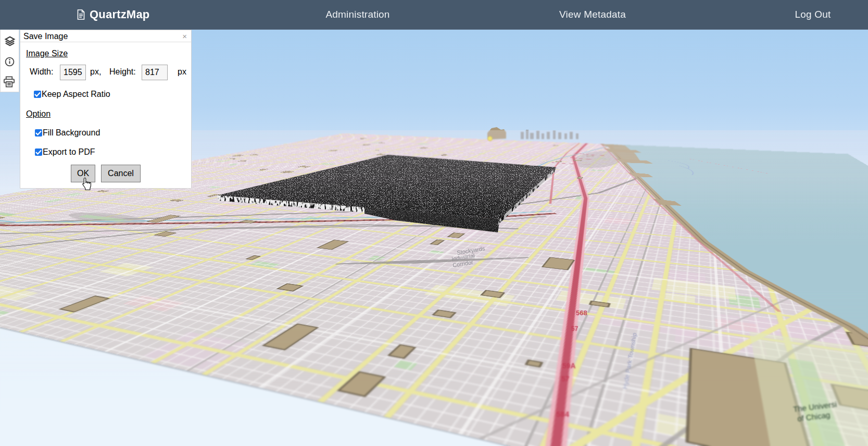 The height and width of the screenshot is (446, 868). I want to click on svg-text: 584, so click(563, 414).